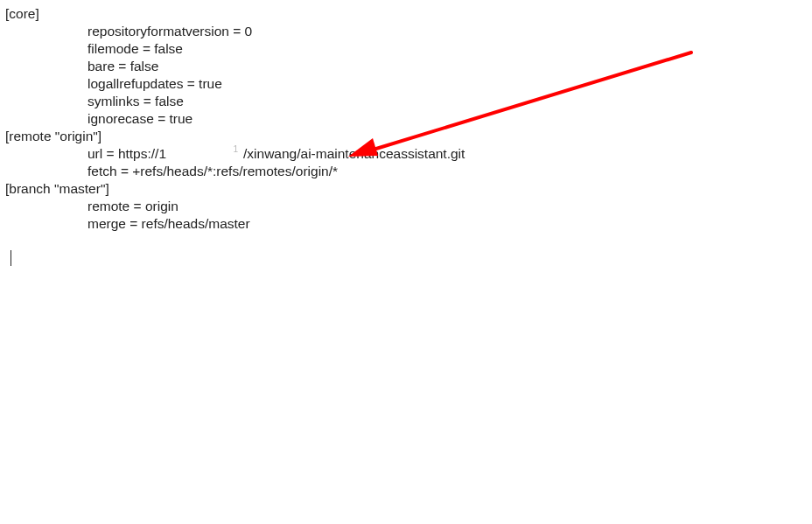 This screenshot has height=524, width=812. What do you see at coordinates (450, 224) in the screenshot?
I see `branch-merge: merge = refs/heads/master` at bounding box center [450, 224].